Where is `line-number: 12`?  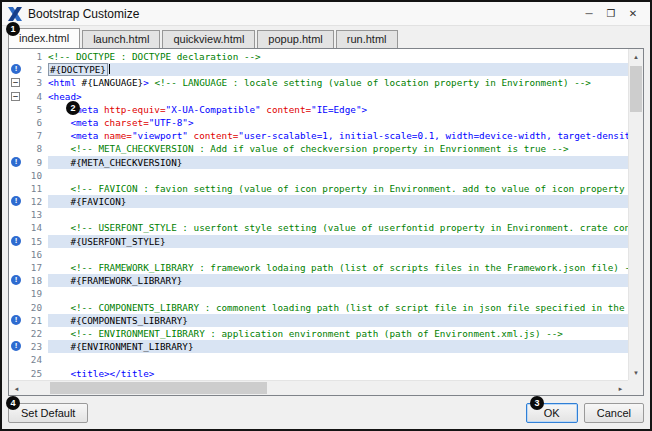
line-number: 12 is located at coordinates (36, 202).